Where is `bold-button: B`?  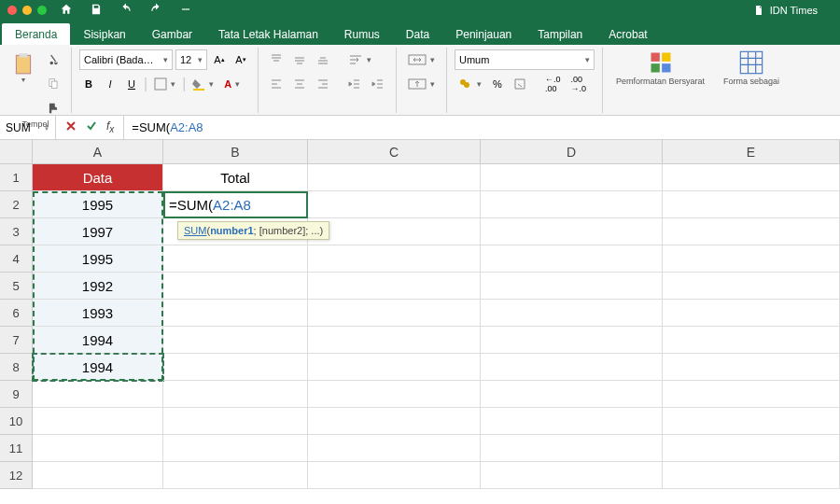 bold-button: B is located at coordinates (89, 84).